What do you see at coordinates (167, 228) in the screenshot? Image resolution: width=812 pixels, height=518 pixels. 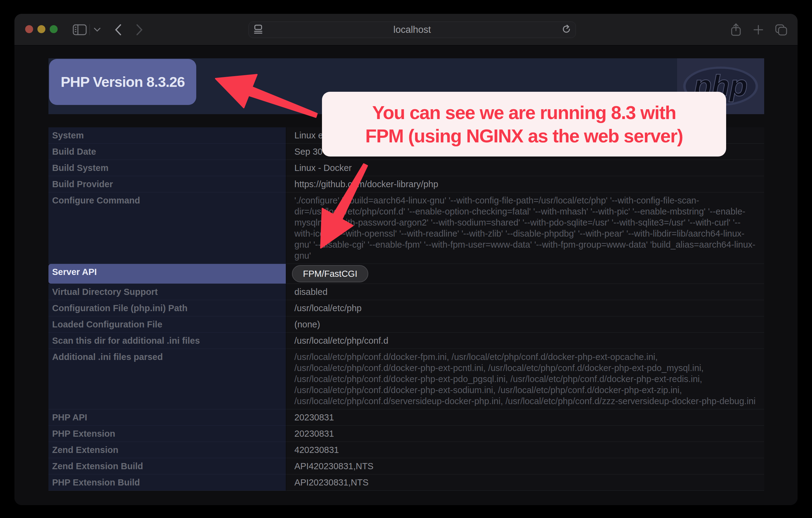 I see `row-label: Configure Command` at bounding box center [167, 228].